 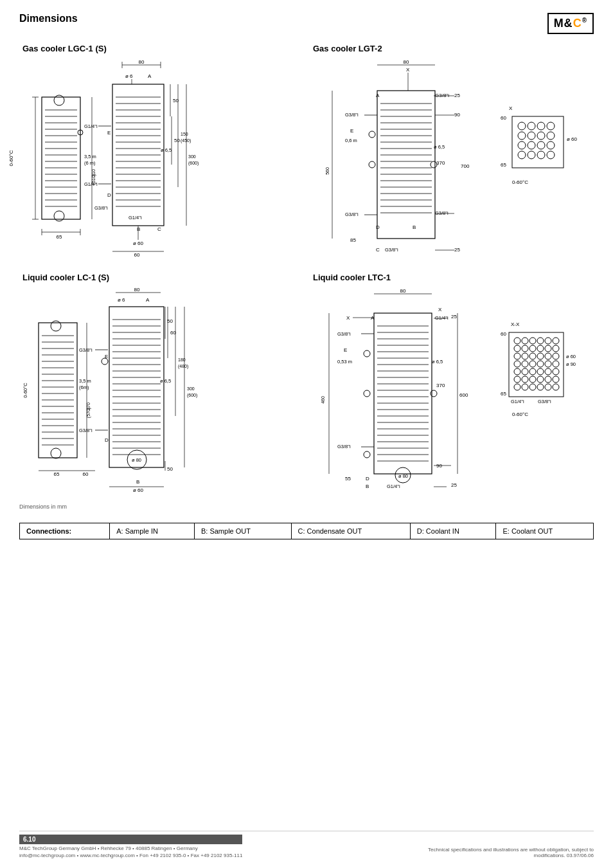 I want to click on logo: M&C®, so click(x=571, y=23).